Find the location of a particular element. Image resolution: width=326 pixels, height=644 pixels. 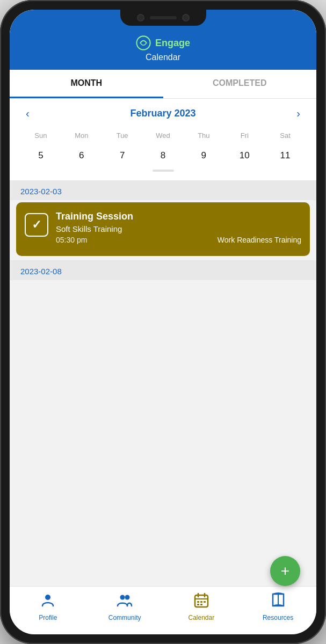

event-content: Training Session Soft Skills Training 05… is located at coordinates (178, 228).